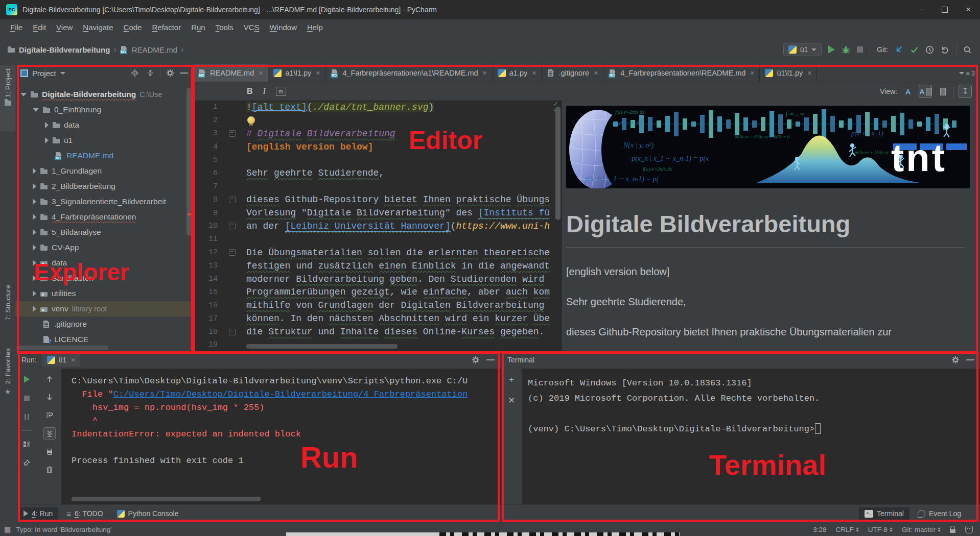 Image resolution: width=980 pixels, height=536 pixels. I want to click on view-split-button: A, so click(925, 91).